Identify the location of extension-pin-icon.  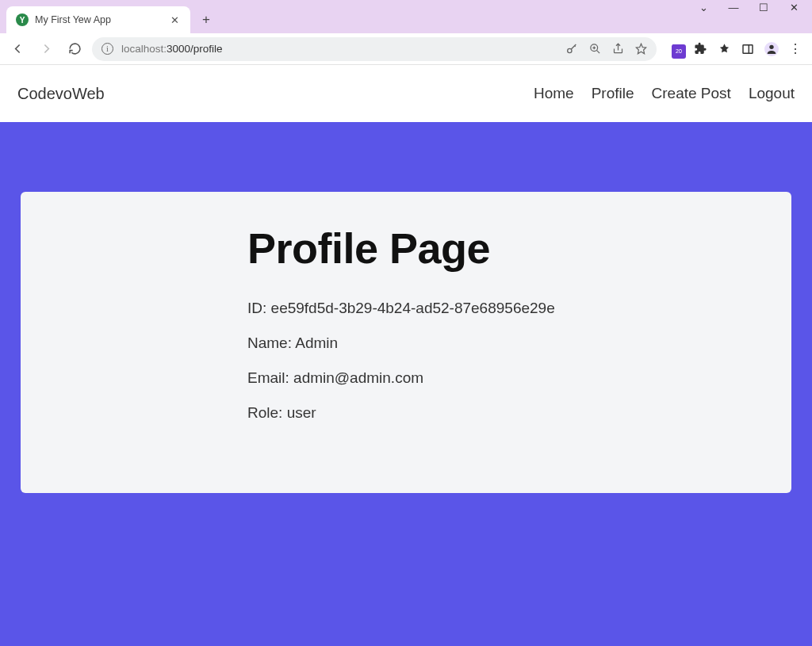
(724, 49).